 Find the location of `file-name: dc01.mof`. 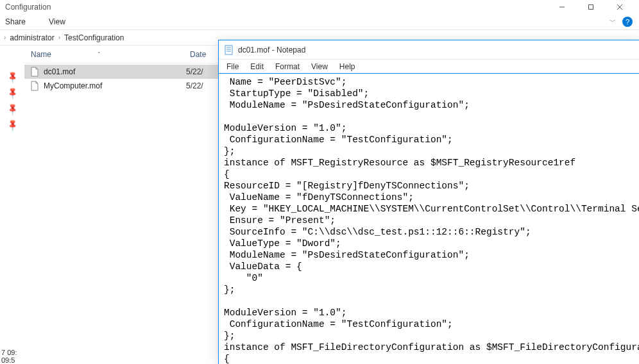

file-name: dc01.mof is located at coordinates (59, 72).